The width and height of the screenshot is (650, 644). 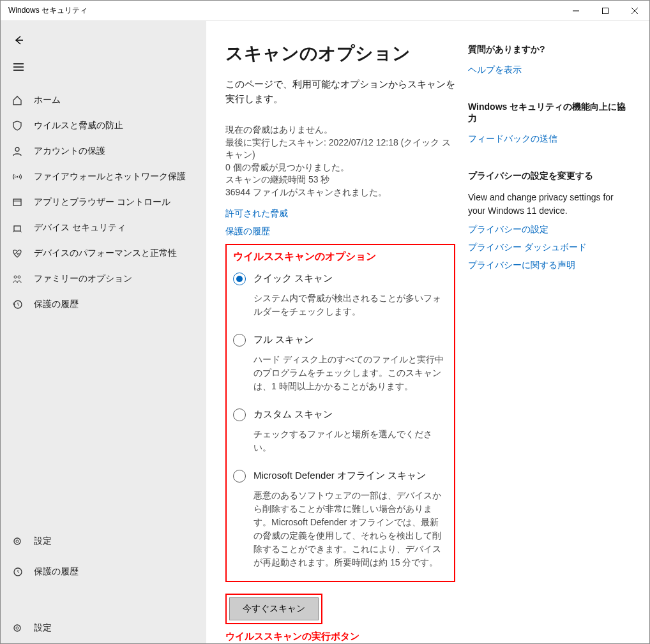 I want to click on scan-button-highlight: 今すぐスキャン, so click(x=274, y=609).